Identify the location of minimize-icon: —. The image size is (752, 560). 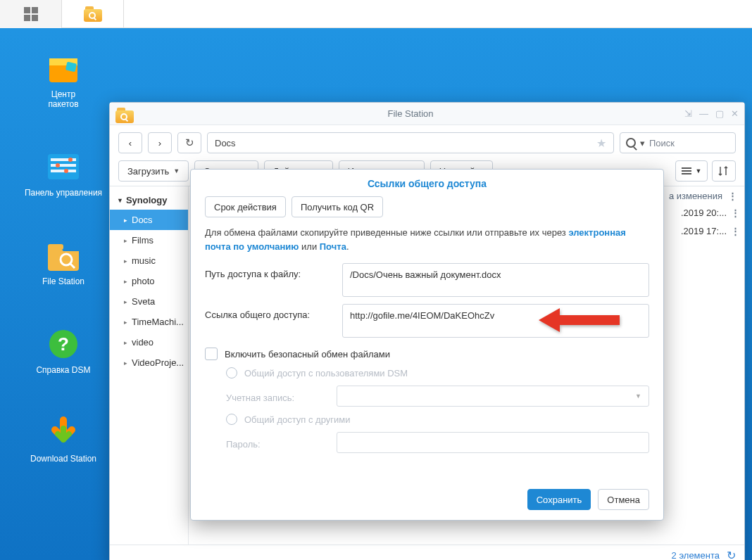
(704, 114).